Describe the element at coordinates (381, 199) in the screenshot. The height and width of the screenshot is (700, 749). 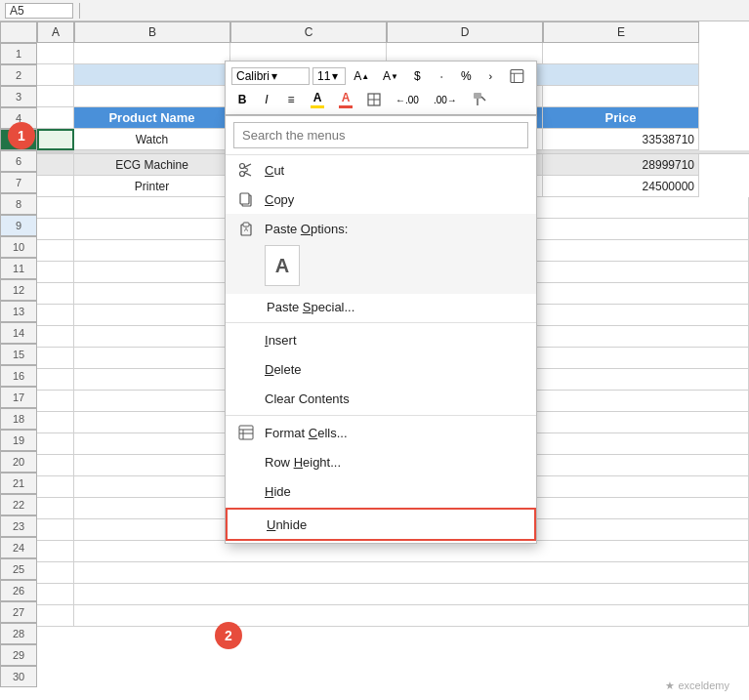
I see `menu-item-copy: Copy` at that location.